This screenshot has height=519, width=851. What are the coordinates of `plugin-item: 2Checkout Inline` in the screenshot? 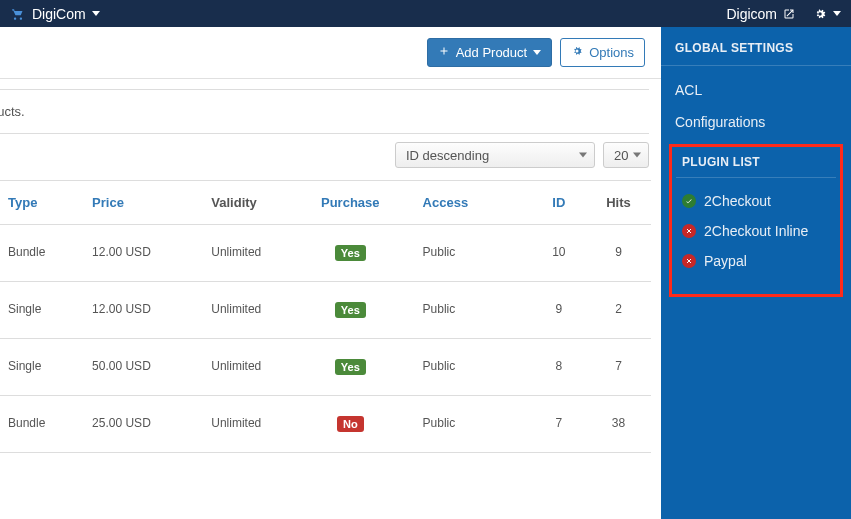 It's located at (756, 231).